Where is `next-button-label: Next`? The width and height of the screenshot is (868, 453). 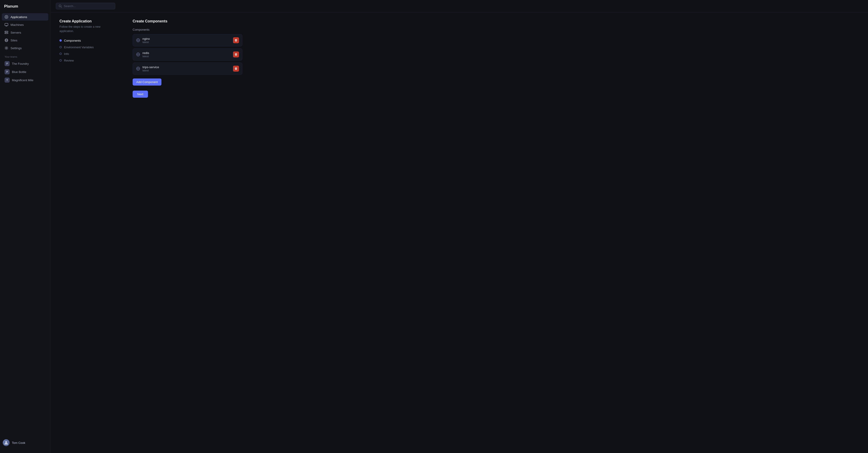
next-button-label: Next is located at coordinates (140, 94).